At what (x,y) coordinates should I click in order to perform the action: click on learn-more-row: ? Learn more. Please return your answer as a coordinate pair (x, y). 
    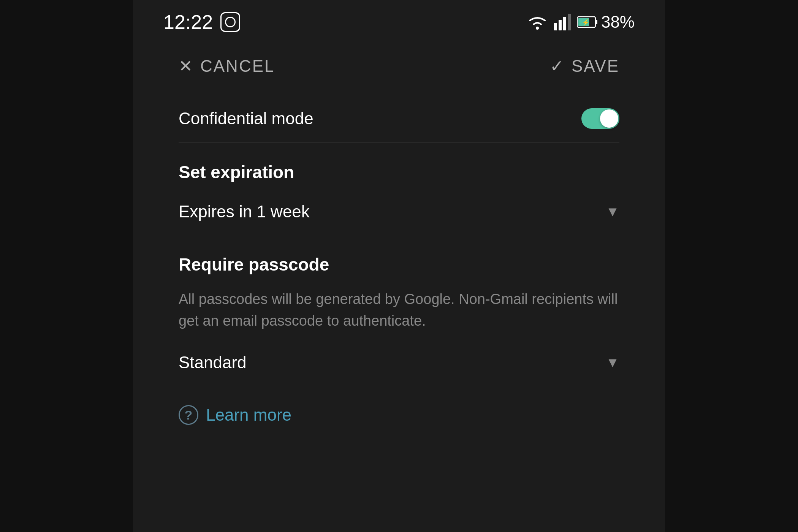
    Looking at the image, I should click on (399, 415).